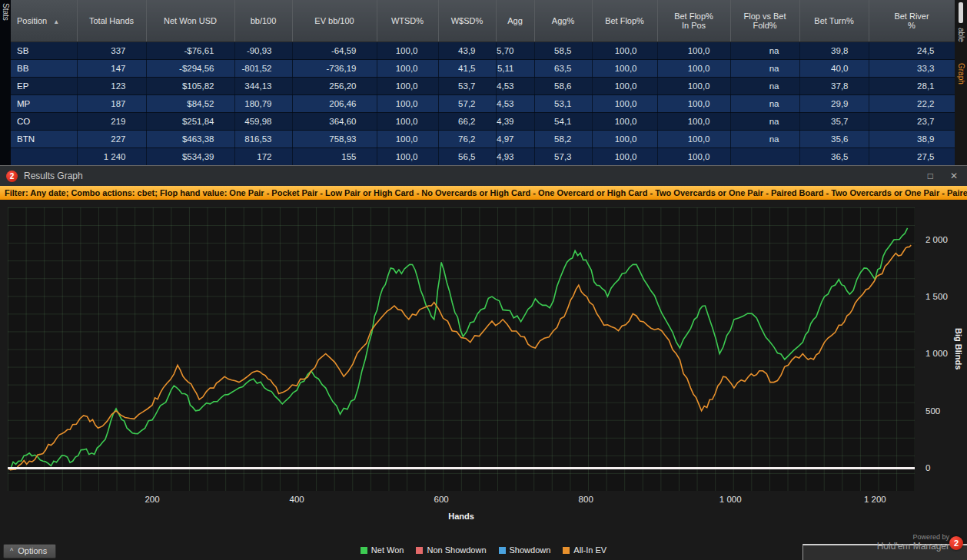 The width and height of the screenshot is (967, 560). What do you see at coordinates (867, 546) in the screenshot?
I see `powered-by-line2: Hold'em Manager` at bounding box center [867, 546].